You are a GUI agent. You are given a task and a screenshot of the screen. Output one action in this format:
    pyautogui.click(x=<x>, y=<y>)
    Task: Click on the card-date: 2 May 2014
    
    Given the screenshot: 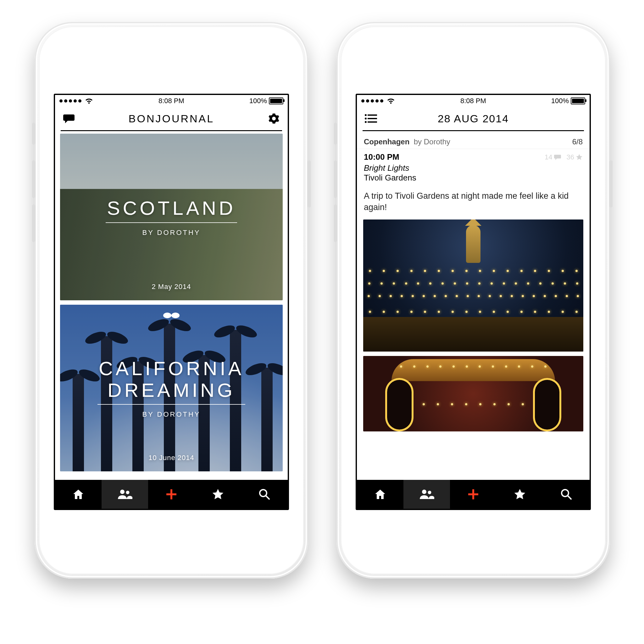 What is the action you would take?
    pyautogui.click(x=171, y=287)
    